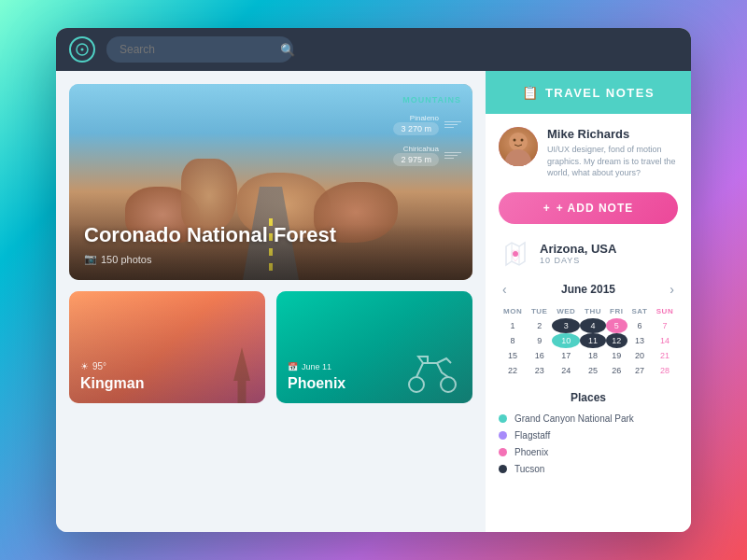  Describe the element at coordinates (578, 260) in the screenshot. I see `location-days: 10 DAYS` at that location.